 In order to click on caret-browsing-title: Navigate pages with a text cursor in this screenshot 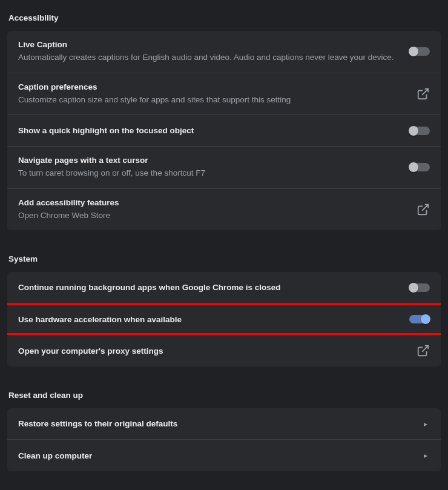, I will do `click(208, 160)`.